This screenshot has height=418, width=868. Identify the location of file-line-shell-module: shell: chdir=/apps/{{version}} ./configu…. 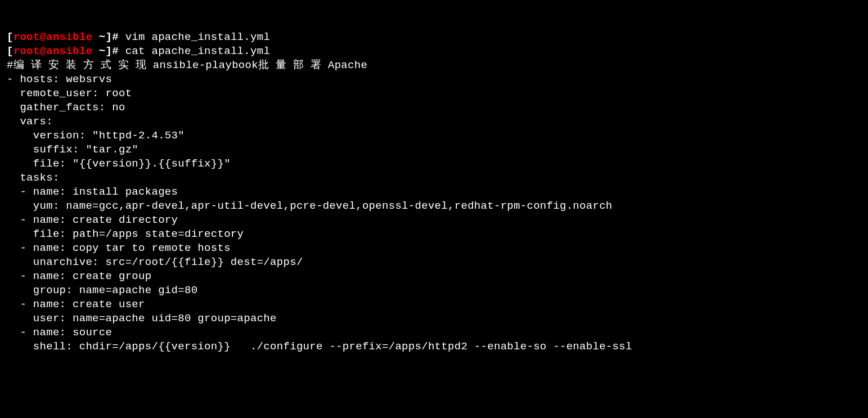
(434, 347).